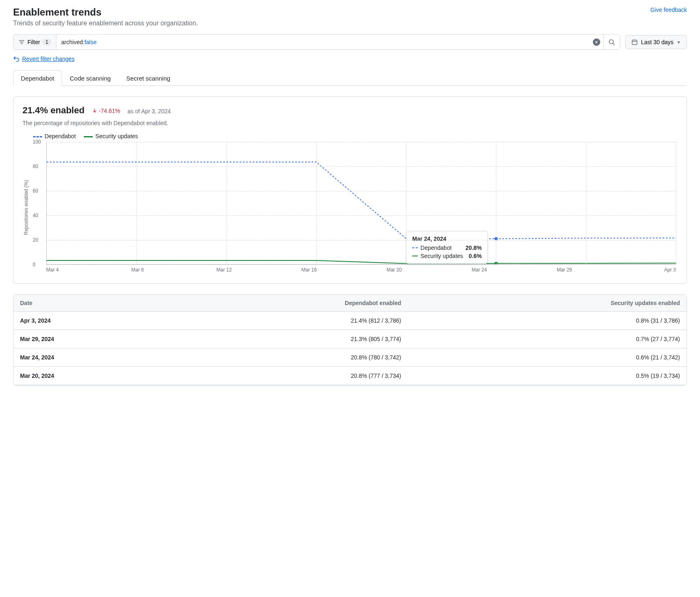 This screenshot has height=597, width=700. Describe the element at coordinates (442, 256) in the screenshot. I see `tooltip-s2-label: Security updates` at that location.